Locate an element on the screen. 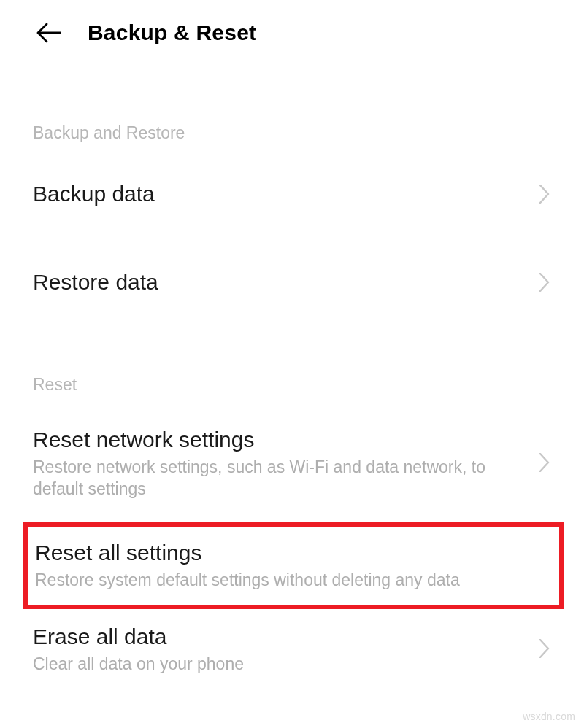  item-label: Reset all settings is located at coordinates (293, 553).